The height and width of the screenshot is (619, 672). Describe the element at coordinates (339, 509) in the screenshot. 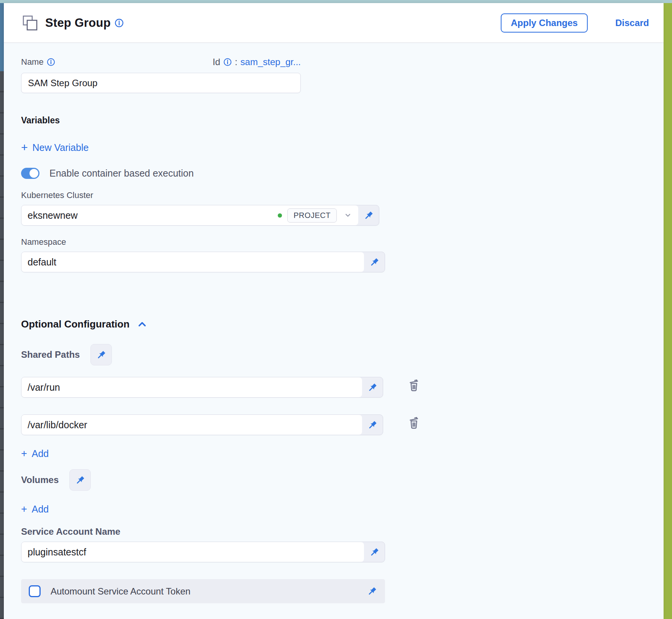

I see `add-volume-button: + Add` at that location.